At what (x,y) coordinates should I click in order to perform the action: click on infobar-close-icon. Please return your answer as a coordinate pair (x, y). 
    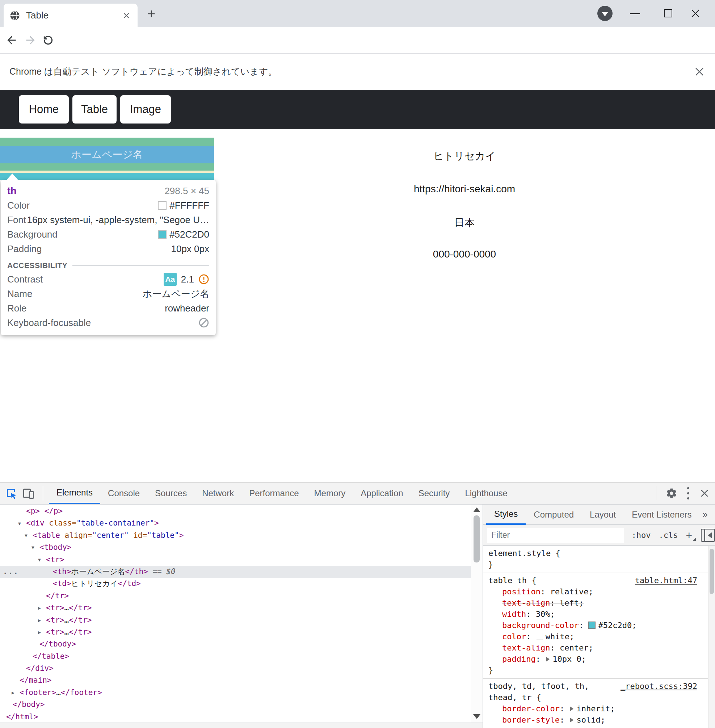
    Looking at the image, I should click on (699, 72).